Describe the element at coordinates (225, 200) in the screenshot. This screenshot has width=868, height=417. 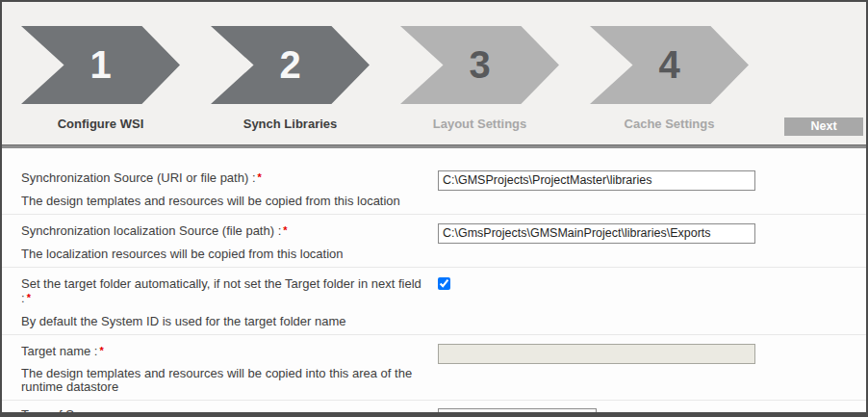
I see `sync-source-description: The design templates and resources will …` at that location.